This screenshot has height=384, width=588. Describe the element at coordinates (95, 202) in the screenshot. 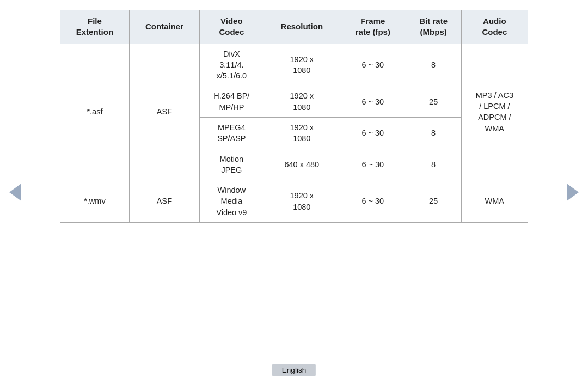

I see `cell-file-ext-wmv: *.wmv` at that location.